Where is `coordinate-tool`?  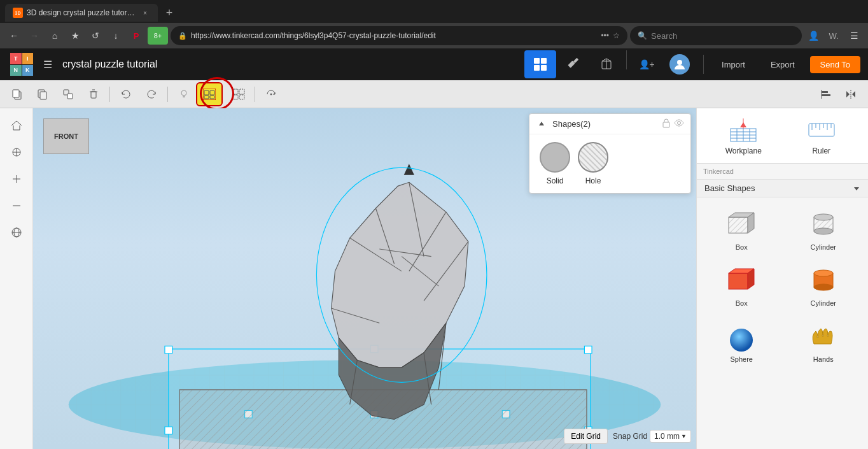 coordinate-tool is located at coordinates (17, 232).